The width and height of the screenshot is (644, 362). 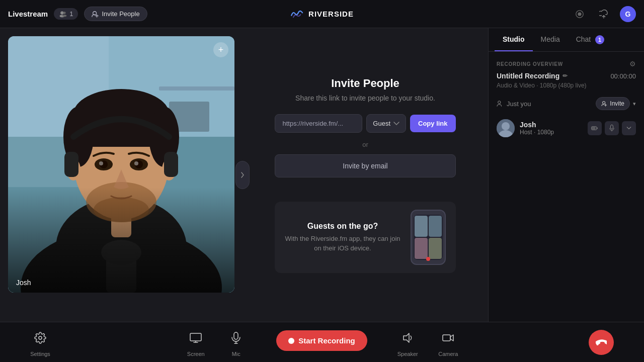 What do you see at coordinates (236, 338) in the screenshot?
I see `mic-icon` at bounding box center [236, 338].